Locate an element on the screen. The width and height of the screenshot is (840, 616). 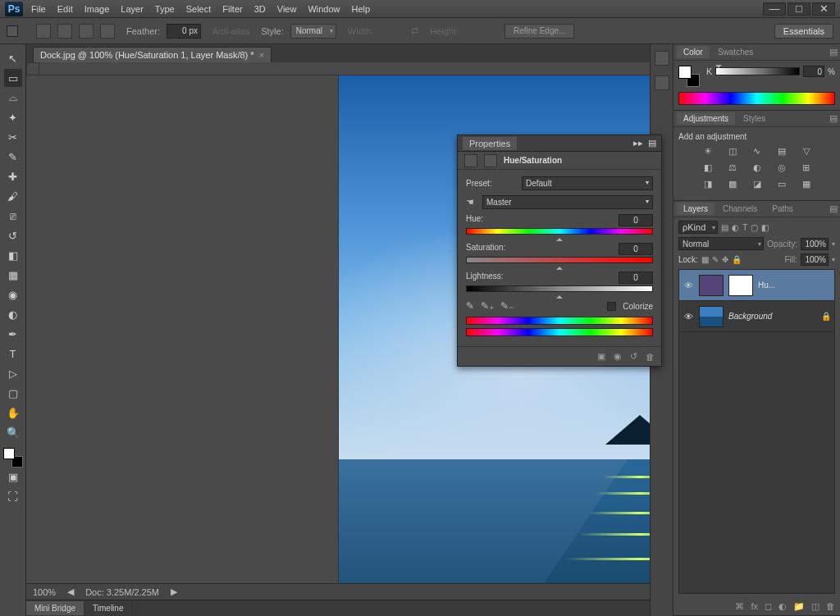
hue-sat-icon: ◧ is located at coordinates (708, 168).